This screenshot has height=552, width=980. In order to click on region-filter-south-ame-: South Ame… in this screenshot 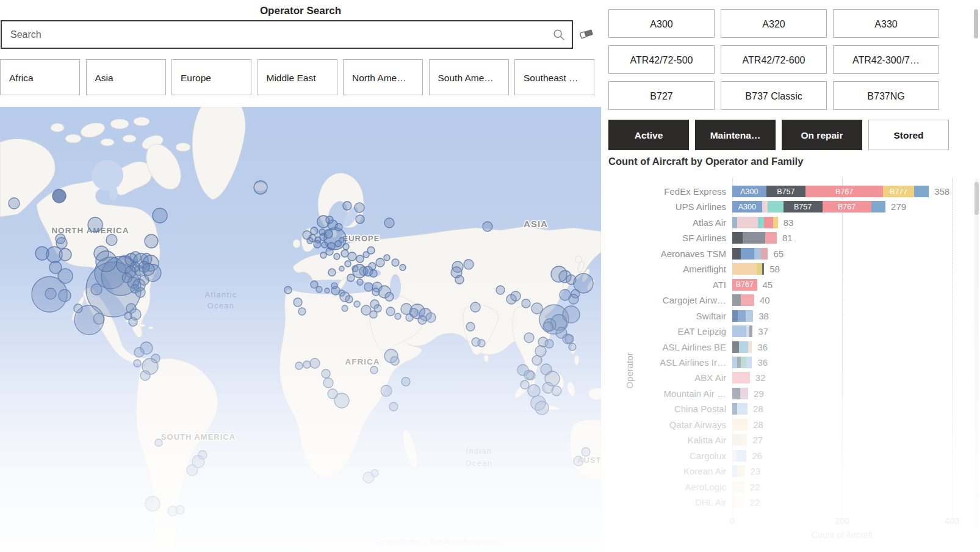, I will do `click(469, 77)`.